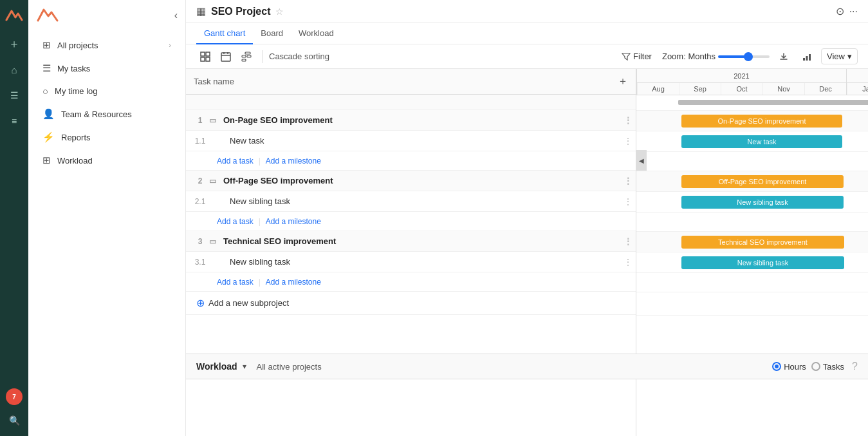 The height and width of the screenshot is (436, 868). I want to click on chart-row-sub3: New sibling task, so click(752, 263).